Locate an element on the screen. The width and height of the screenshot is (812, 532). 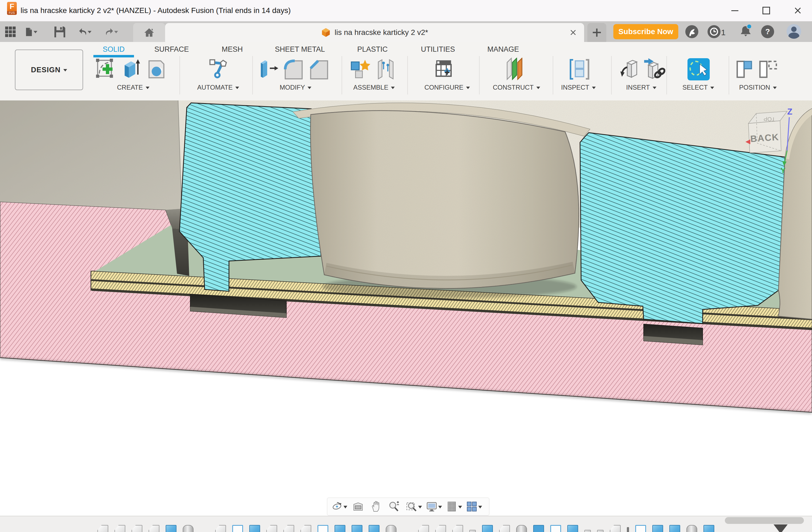
grid-settings-caret-icon is located at coordinates (460, 508).